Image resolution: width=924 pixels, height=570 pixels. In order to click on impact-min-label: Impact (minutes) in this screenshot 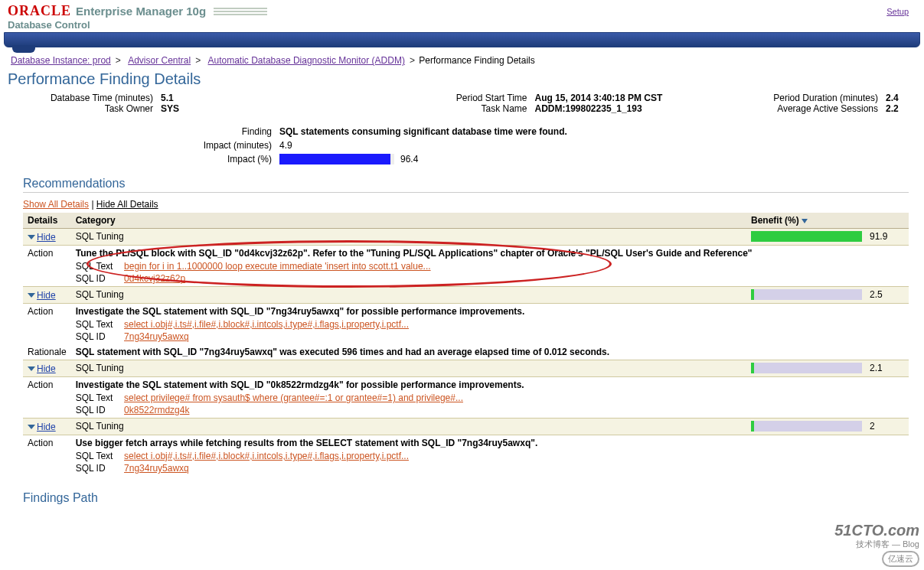, I will do `click(144, 145)`.